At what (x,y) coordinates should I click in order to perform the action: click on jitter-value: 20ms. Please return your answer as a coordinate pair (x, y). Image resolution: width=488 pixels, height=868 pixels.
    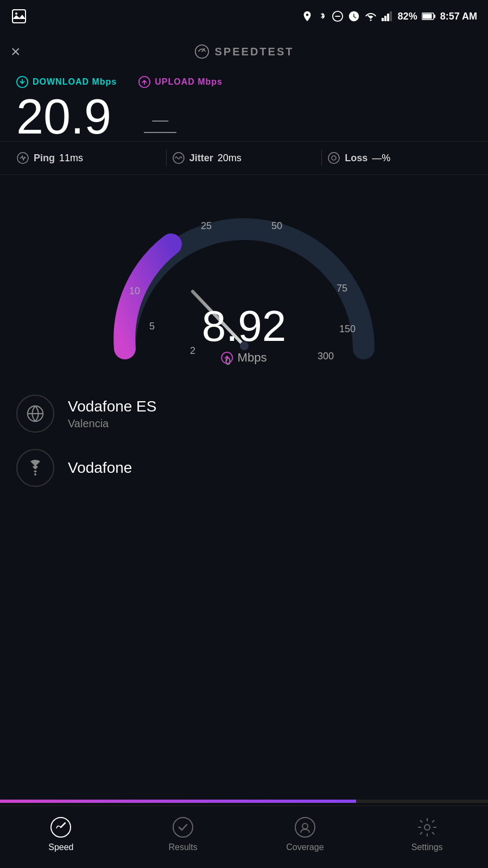
    Looking at the image, I should click on (230, 159).